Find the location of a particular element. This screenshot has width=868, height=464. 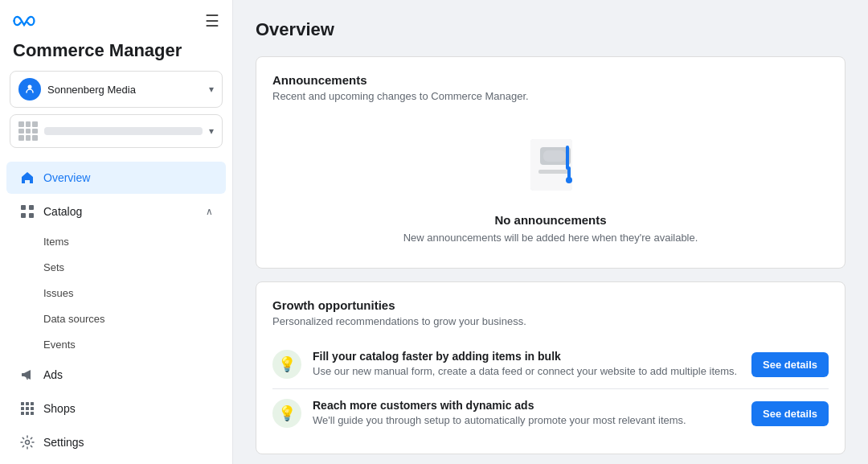

growth-item-0-button: See details is located at coordinates (790, 365).